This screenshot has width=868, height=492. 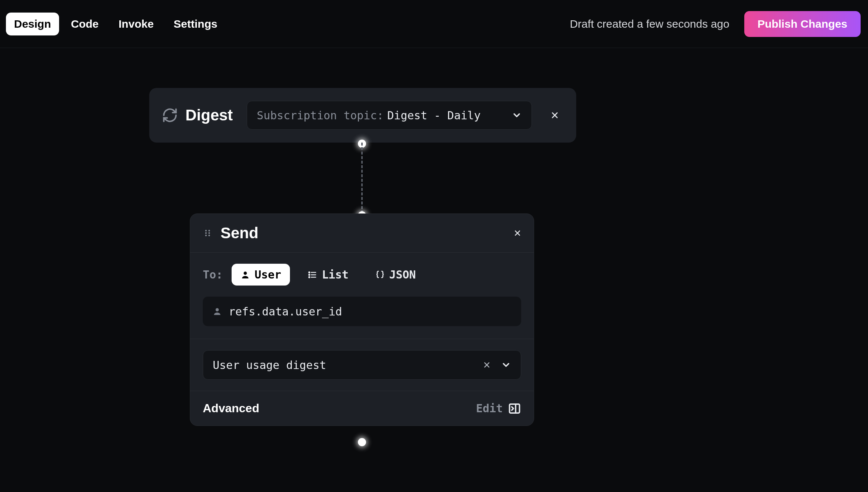 I want to click on connector-line, so click(x=362, y=178).